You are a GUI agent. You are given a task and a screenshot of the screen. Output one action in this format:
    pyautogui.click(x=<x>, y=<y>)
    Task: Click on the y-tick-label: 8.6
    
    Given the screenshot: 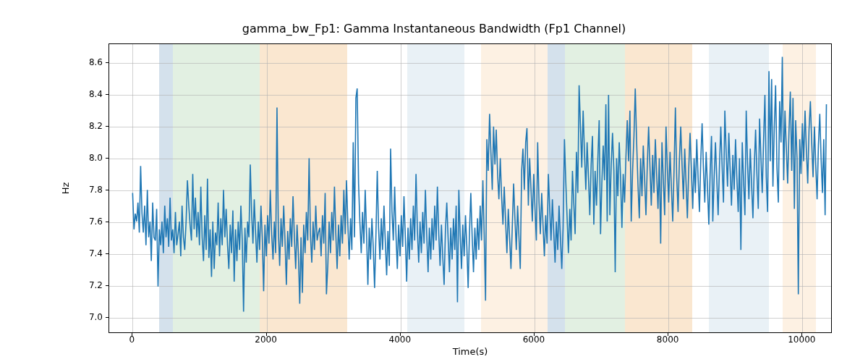 What is the action you would take?
    pyautogui.click(x=95, y=62)
    